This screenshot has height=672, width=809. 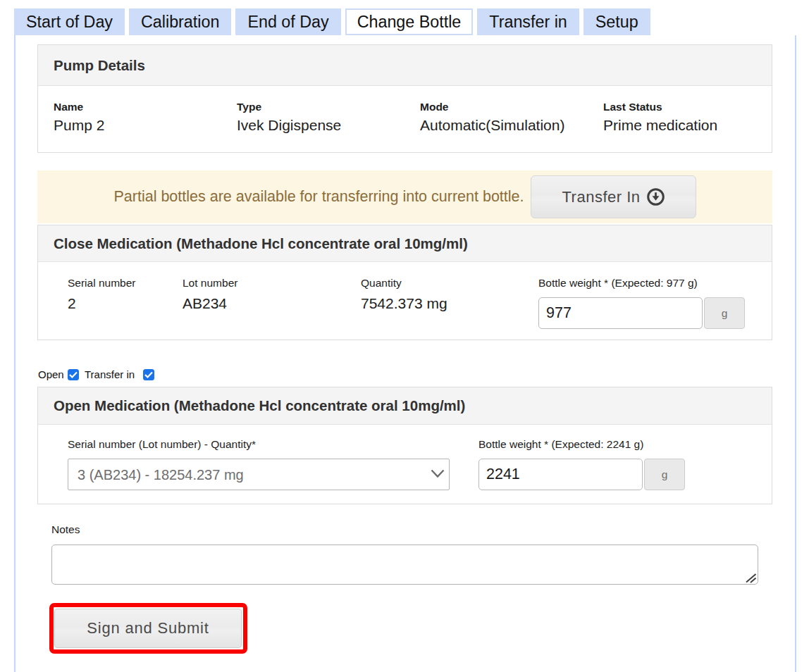 What do you see at coordinates (333, 22) in the screenshot?
I see `tab-bar: Start of Day Calibration End of Day Chan…` at bounding box center [333, 22].